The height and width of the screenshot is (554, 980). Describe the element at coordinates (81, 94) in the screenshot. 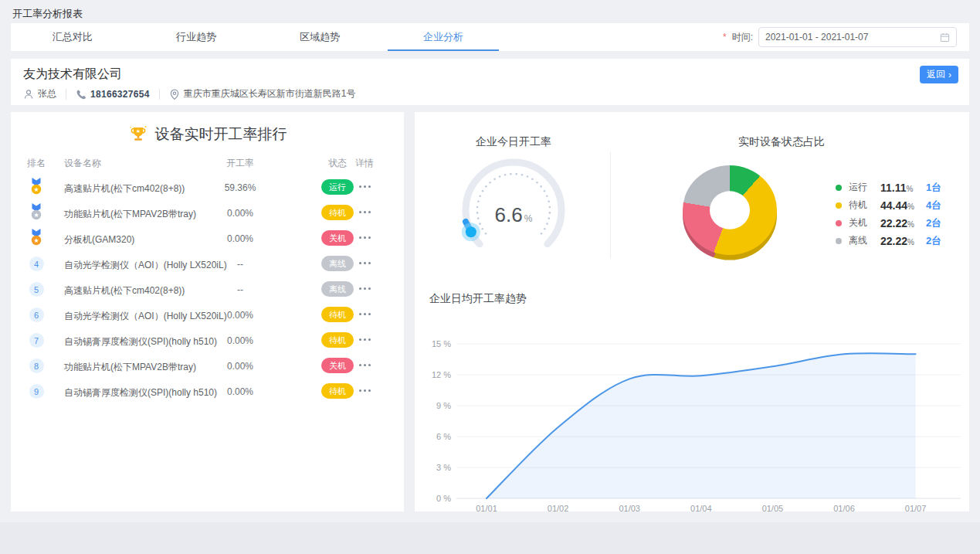

I see `phone-icon` at that location.